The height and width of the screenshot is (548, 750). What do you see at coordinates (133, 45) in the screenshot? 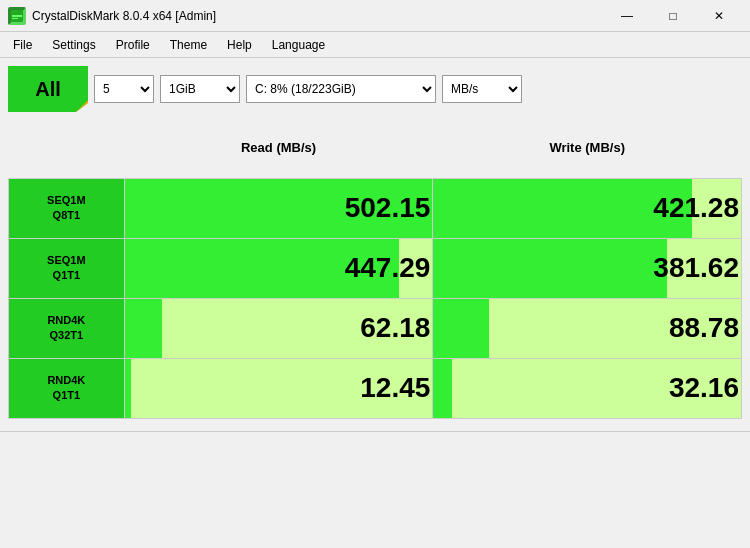
I see `menu-profile: Profile` at bounding box center [133, 45].